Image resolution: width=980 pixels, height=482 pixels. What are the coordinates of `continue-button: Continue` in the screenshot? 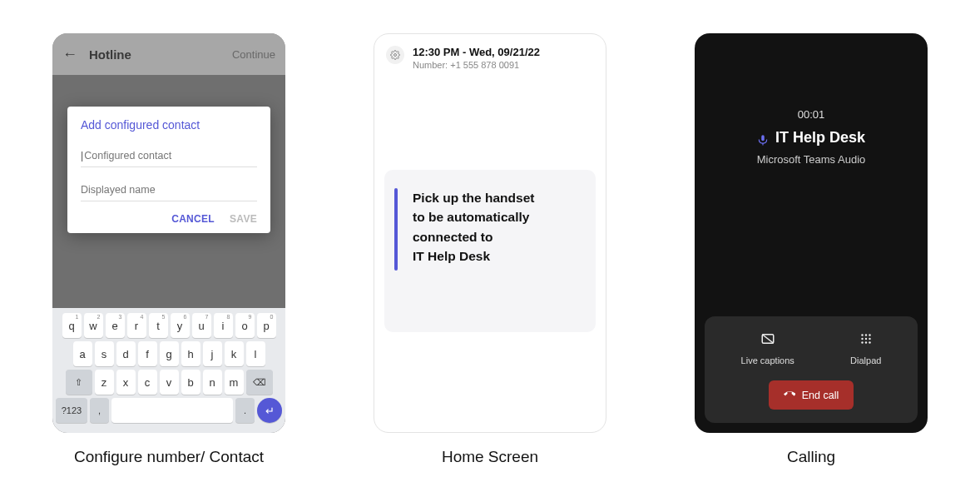 It's located at (254, 55).